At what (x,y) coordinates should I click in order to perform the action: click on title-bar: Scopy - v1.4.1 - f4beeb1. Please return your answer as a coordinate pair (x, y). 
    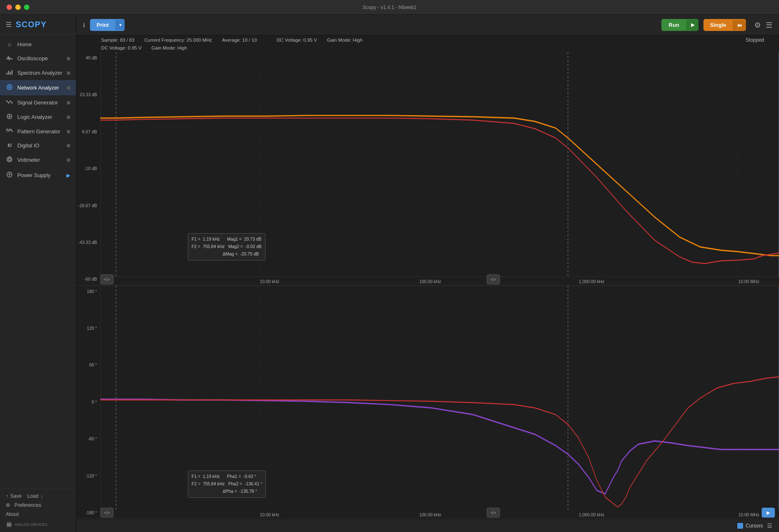
    Looking at the image, I should click on (390, 7).